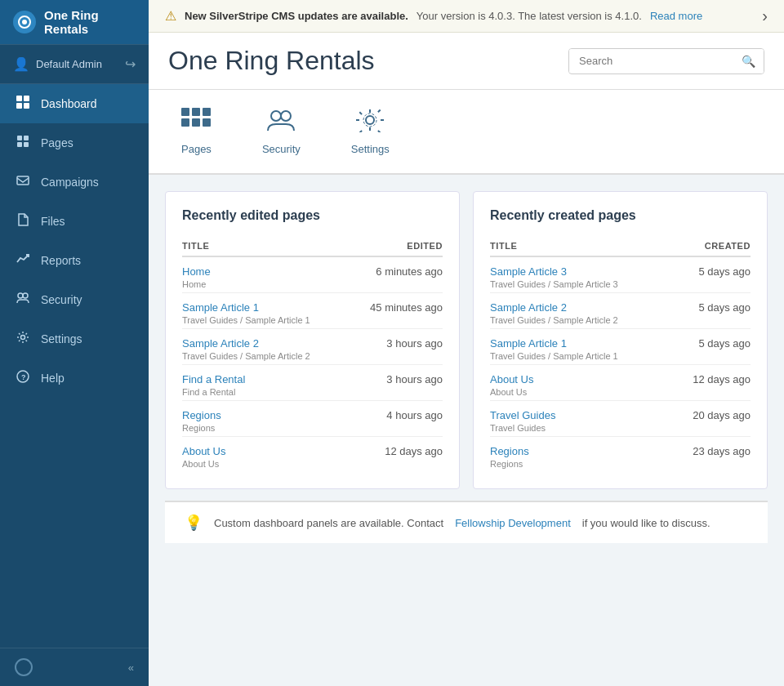 This screenshot has width=784, height=686. Describe the element at coordinates (24, 22) in the screenshot. I see `app-logo-icon` at that location.